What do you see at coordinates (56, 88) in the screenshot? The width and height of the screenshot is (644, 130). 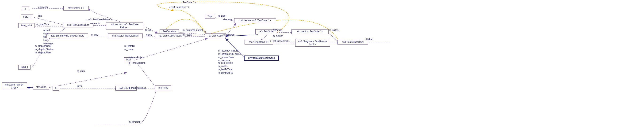 I see `node-K: K` at bounding box center [56, 88].